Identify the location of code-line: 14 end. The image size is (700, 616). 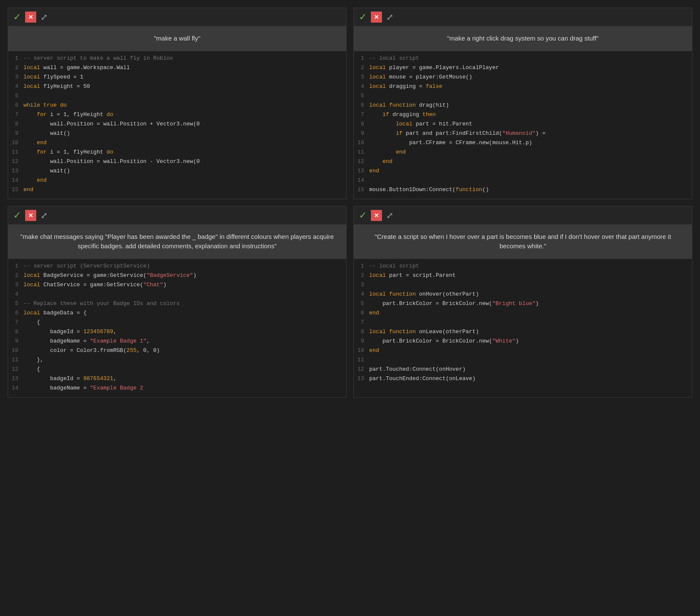
(177, 181).